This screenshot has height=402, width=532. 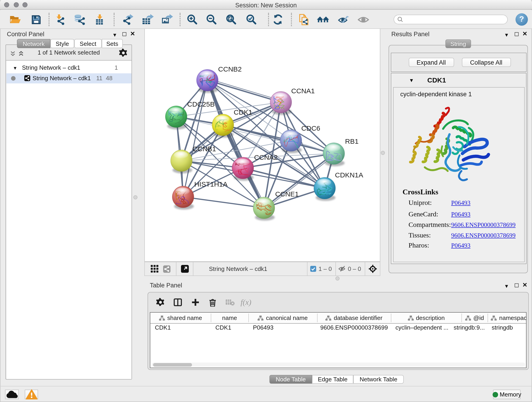 What do you see at coordinates (349, 175) in the screenshot?
I see `svg-text: CDKN1A` at bounding box center [349, 175].